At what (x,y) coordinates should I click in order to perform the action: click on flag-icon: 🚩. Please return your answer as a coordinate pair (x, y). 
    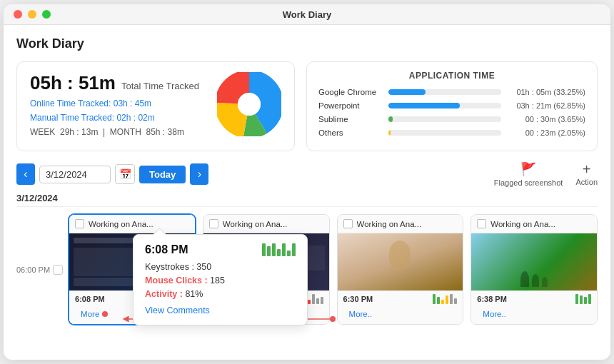
    Looking at the image, I should click on (528, 169).